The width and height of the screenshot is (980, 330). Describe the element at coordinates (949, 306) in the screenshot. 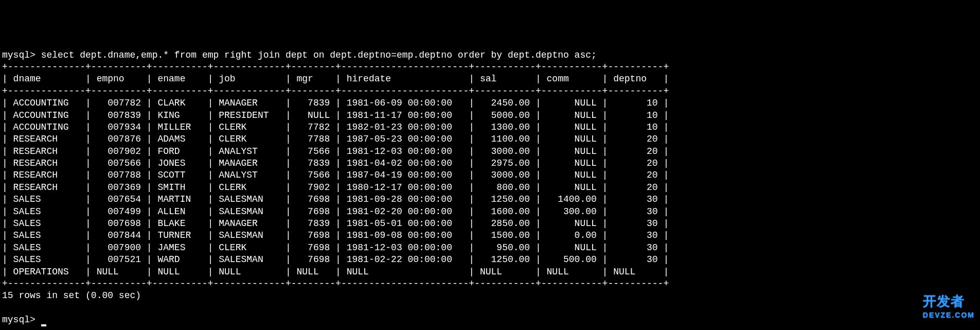

I see `watermark: 开发者 DEVZE.COM` at that location.